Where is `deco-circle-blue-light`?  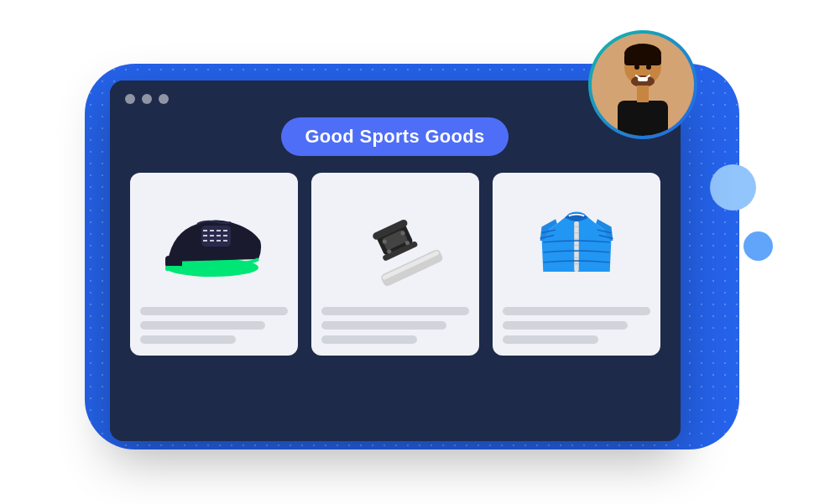
deco-circle-blue-light is located at coordinates (733, 188).